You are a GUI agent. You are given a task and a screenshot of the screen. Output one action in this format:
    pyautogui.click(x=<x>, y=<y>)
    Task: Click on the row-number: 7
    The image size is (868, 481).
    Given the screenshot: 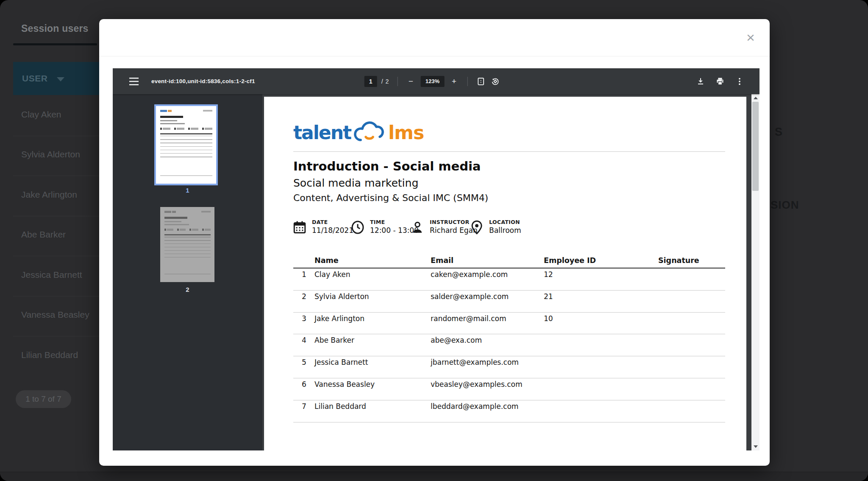 What is the action you would take?
    pyautogui.click(x=304, y=412)
    